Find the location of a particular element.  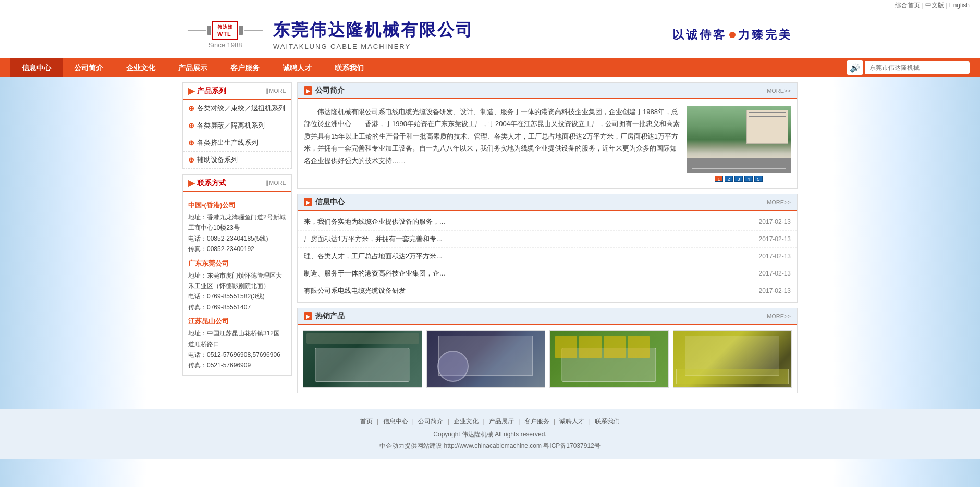

footer-nav: 首页 | 信息中心 | 公司简介 | 企业文化 | 产品展厅 | 客户服务 | … is located at coordinates (490, 422).